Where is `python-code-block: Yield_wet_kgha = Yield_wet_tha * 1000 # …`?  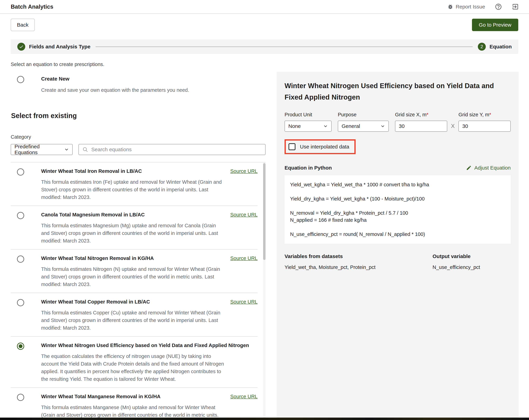 python-code-block: Yield_wet_kgha = Yield_wet_tha * 1000 # … is located at coordinates (397, 210).